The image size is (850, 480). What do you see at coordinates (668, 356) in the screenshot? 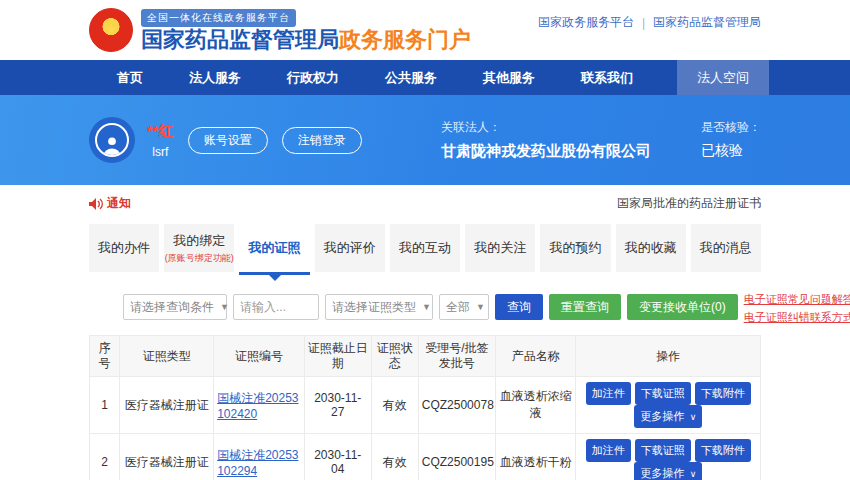
I see `table-header-cell: 操作` at bounding box center [668, 356].